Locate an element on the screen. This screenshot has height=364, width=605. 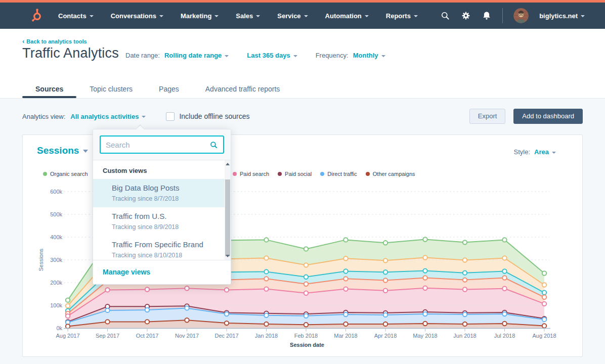
analytics-view-dropdown-panel: Custom views Big Data Blog PostsTracking… is located at coordinates (162, 207).